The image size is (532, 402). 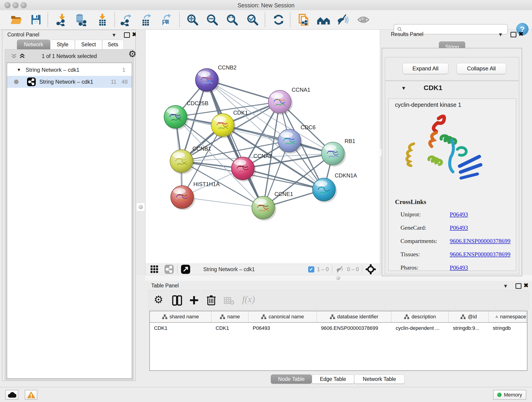 I want to click on table-cell: 9606.ENSP00000378699, so click(x=354, y=328).